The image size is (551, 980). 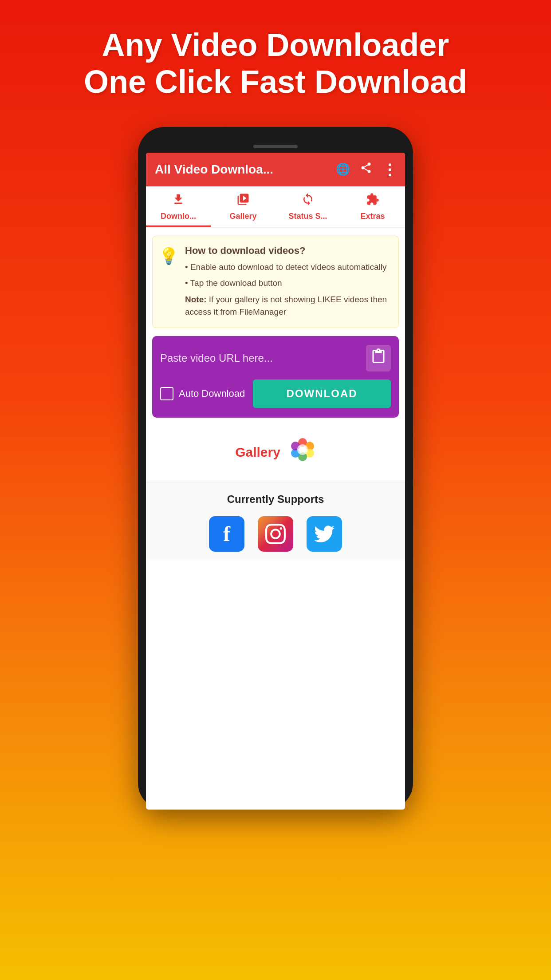 I want to click on gallery-section: Gallery, so click(x=276, y=453).